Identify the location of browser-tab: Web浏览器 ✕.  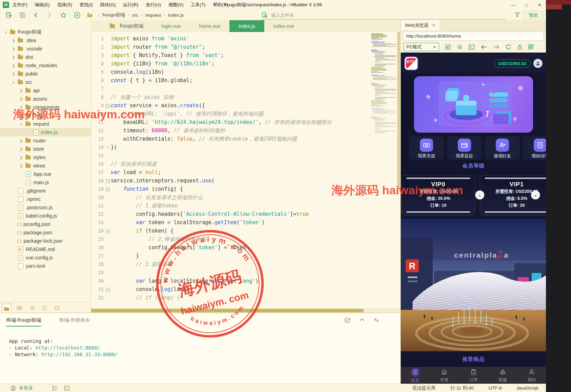
(421, 25).